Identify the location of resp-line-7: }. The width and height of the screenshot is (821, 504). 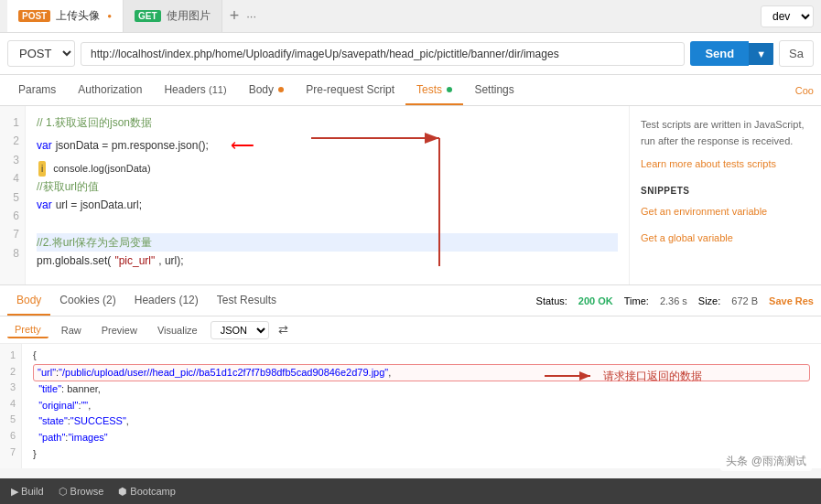
(421, 455).